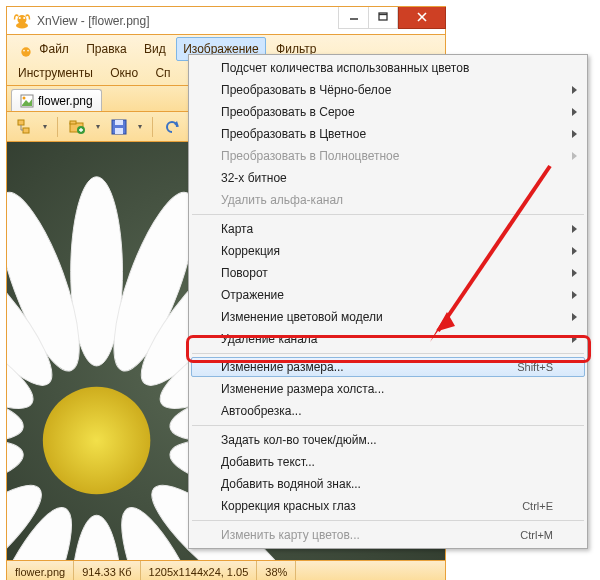 The image size is (600, 580). I want to click on status-filesize: 914.33 Кб, so click(107, 570).